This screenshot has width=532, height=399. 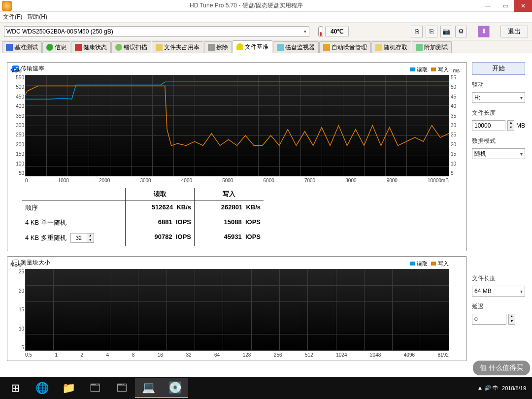 What do you see at coordinates (512, 319) in the screenshot?
I see `spin-delay: ▲▼` at bounding box center [512, 319].